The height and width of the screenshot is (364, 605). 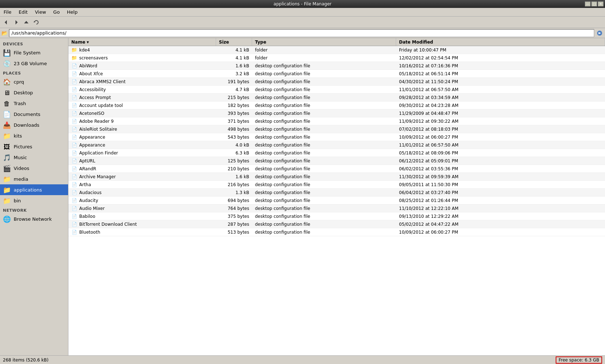 What do you see at coordinates (142, 161) in the screenshot?
I see `file-name: 📄 AptURL` at bounding box center [142, 161].